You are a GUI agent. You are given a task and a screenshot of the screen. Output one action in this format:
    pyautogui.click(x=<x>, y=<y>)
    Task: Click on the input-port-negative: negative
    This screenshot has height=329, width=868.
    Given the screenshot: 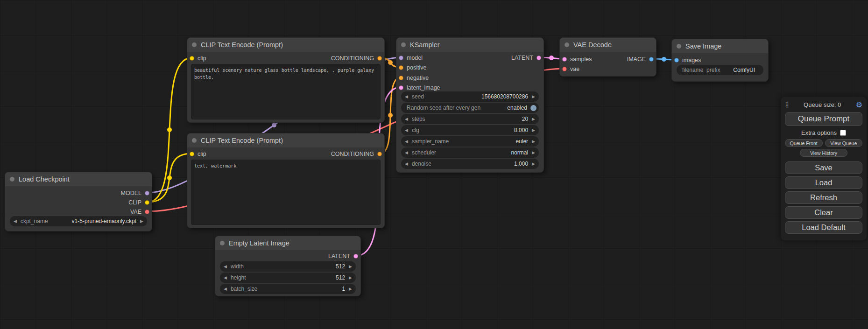 What is the action you would take?
    pyautogui.click(x=413, y=78)
    